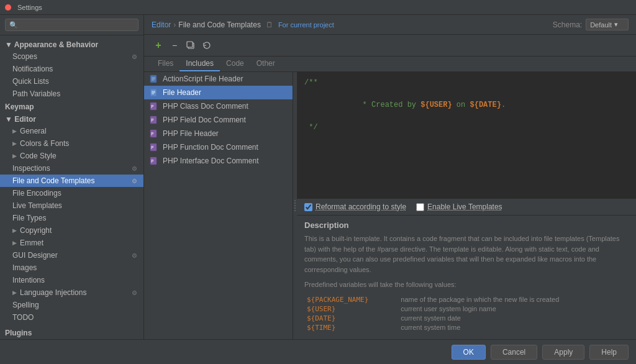 The height and width of the screenshot is (364, 636). What do you see at coordinates (243, 25) in the screenshot?
I see `breadcrumb: Editor › File and Code Templates 🗒 For c…` at bounding box center [243, 25].